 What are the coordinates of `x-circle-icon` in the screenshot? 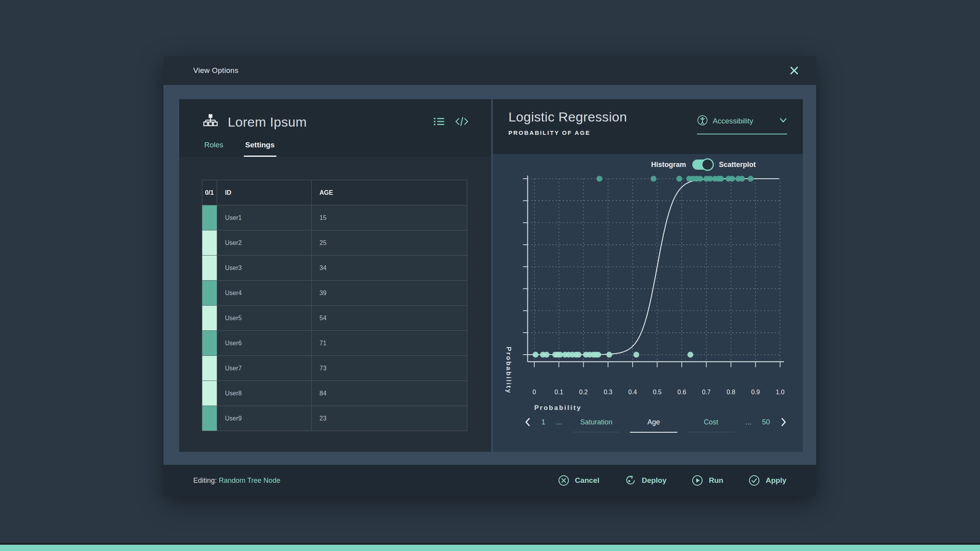 It's located at (564, 480).